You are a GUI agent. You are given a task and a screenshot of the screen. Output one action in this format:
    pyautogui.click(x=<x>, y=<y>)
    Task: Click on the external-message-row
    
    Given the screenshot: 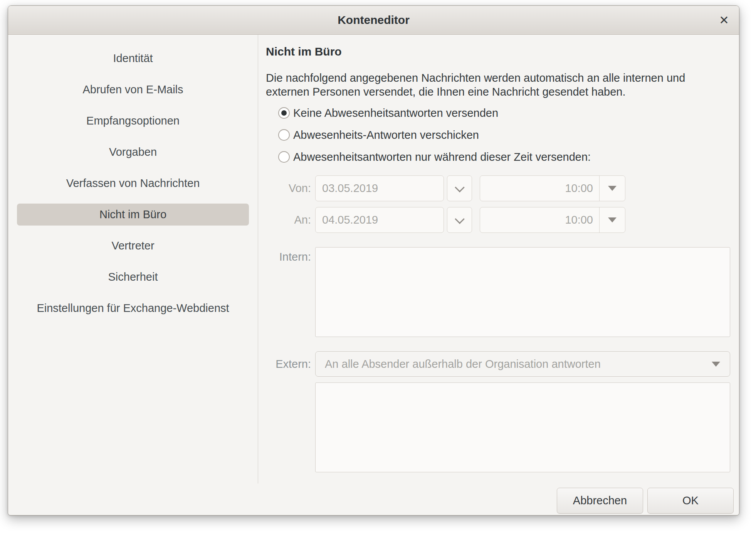 What is the action you would take?
    pyautogui.click(x=522, y=427)
    